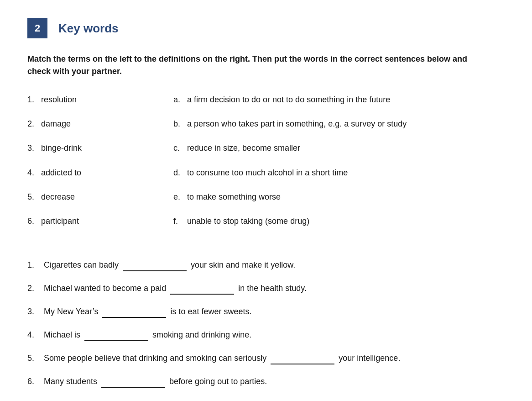 The height and width of the screenshot is (401, 532). Describe the element at coordinates (34, 197) in the screenshot. I see `term-number: 5.` at that location.